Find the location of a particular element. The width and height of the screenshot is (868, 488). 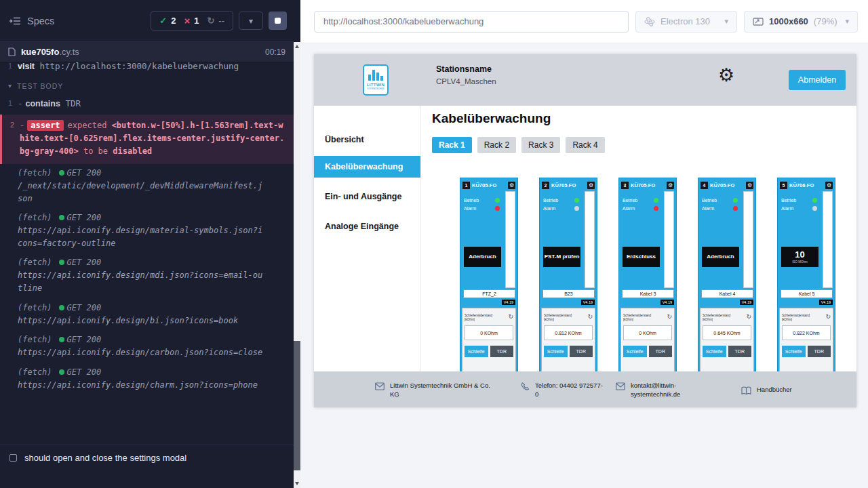

cross-icon: × is located at coordinates (187, 20).